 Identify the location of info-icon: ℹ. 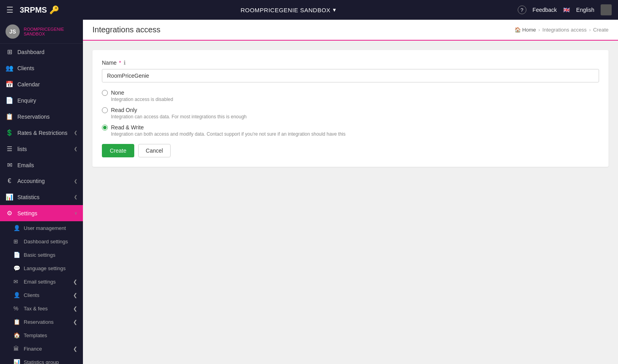
(125, 63).